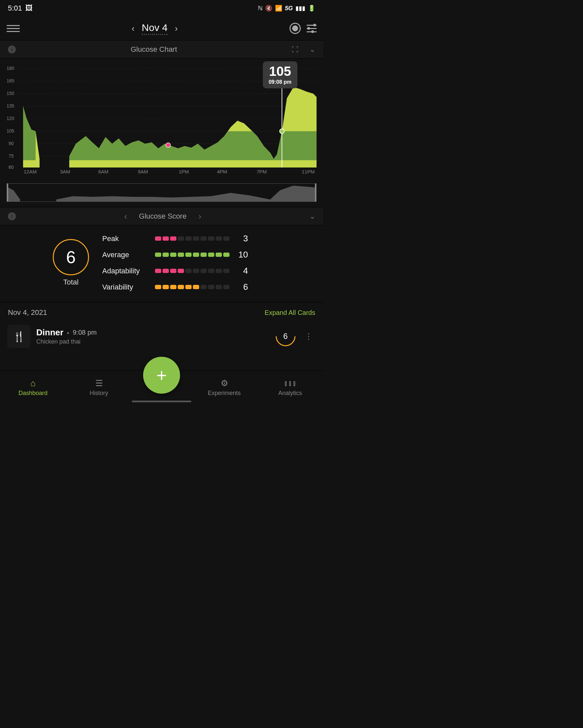 The width and height of the screenshot is (583, 728). Describe the element at coordinates (161, 264) in the screenshot. I see `glucose-score-panel: 6 Total Peak3Average10Adaptability4Varia…` at that location.